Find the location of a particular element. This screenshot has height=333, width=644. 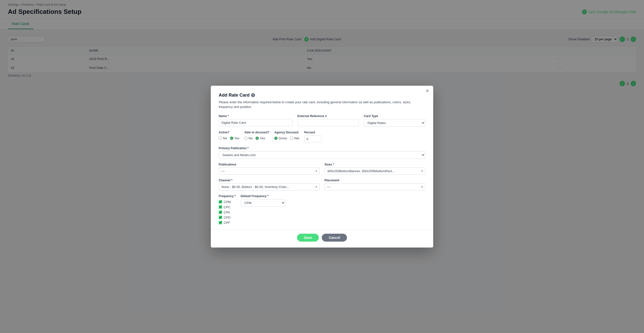

ext-ref-label: External Reference # is located at coordinates (328, 116).